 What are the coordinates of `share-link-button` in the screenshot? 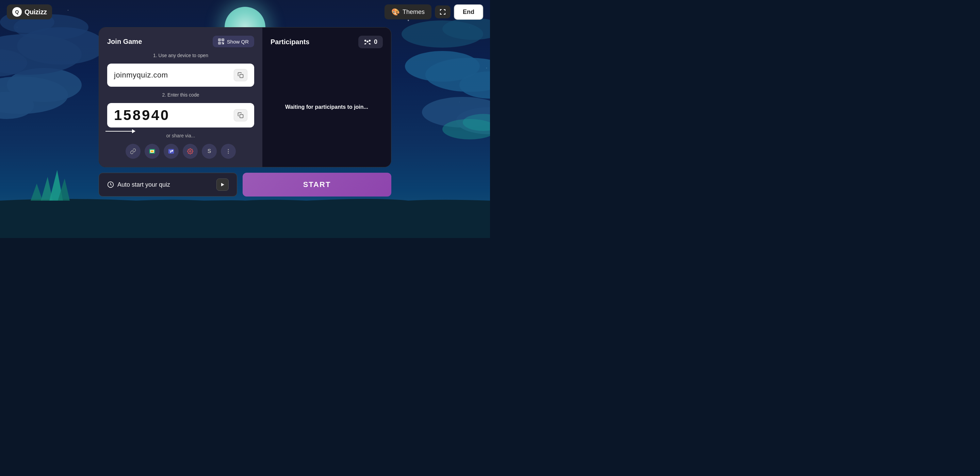 It's located at (133, 151).